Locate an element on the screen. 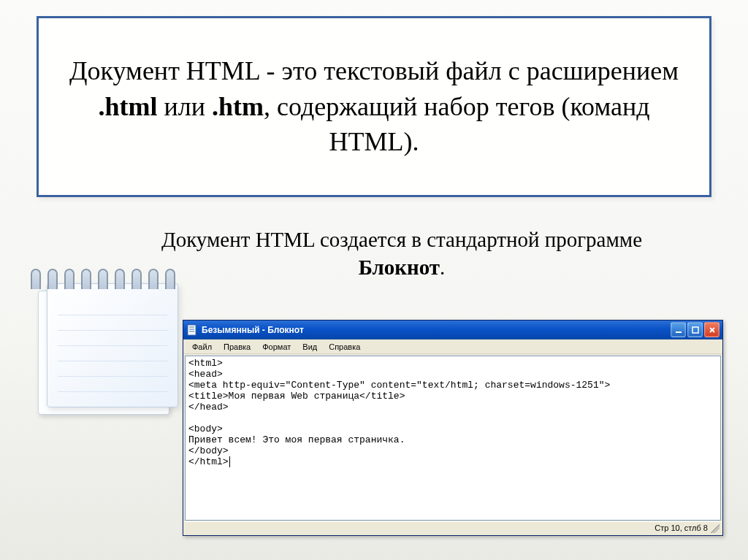 This screenshot has height=560, width=748. subtitle-bold: Блокнот is located at coordinates (399, 267).